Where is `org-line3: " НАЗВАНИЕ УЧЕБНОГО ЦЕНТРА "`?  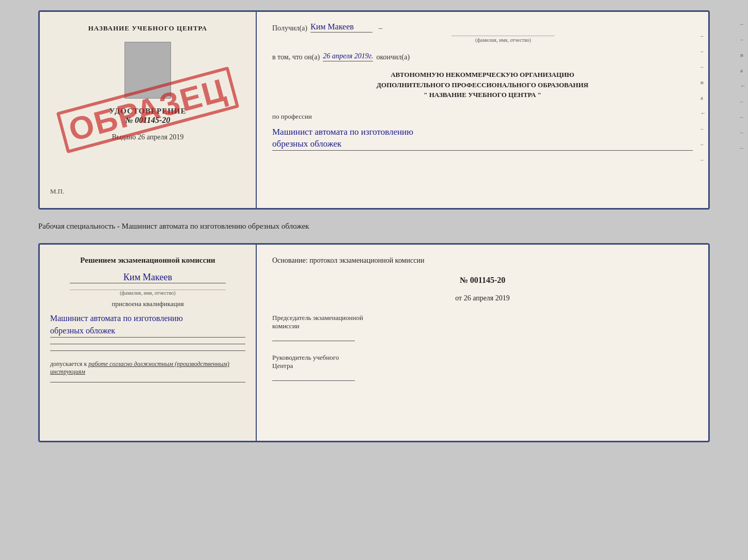
org-line3: " НАЗВАНИЕ УЧЕБНОГО ЦЕНТРА " is located at coordinates (482, 95).